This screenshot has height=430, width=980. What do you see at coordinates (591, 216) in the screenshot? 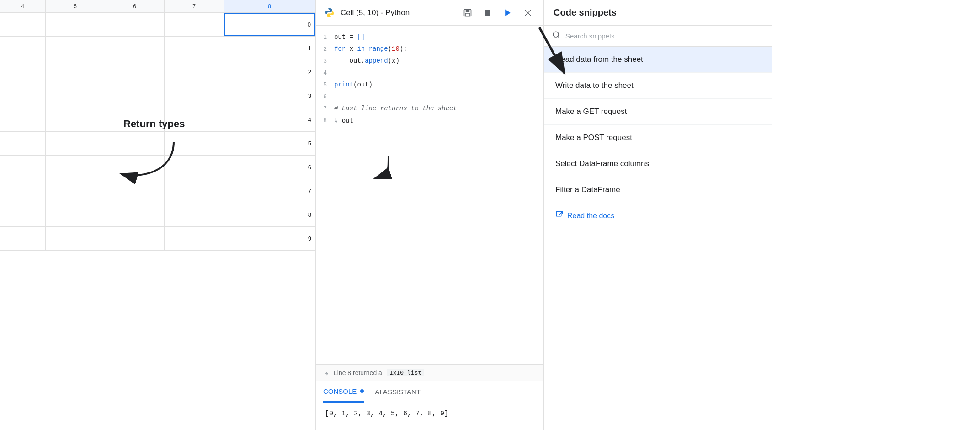
I see `docs-label: Read the docs` at bounding box center [591, 216].